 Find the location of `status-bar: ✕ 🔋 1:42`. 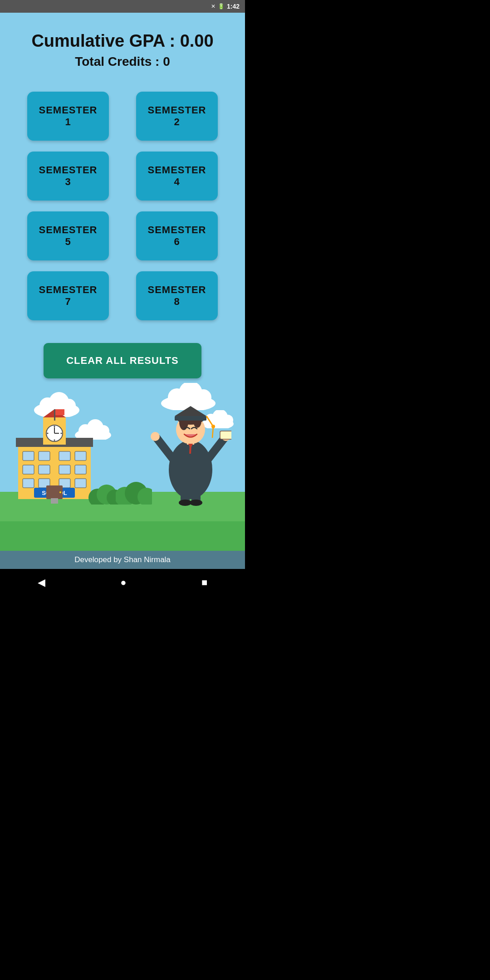

status-bar: ✕ 🔋 1:42 is located at coordinates (122, 6).